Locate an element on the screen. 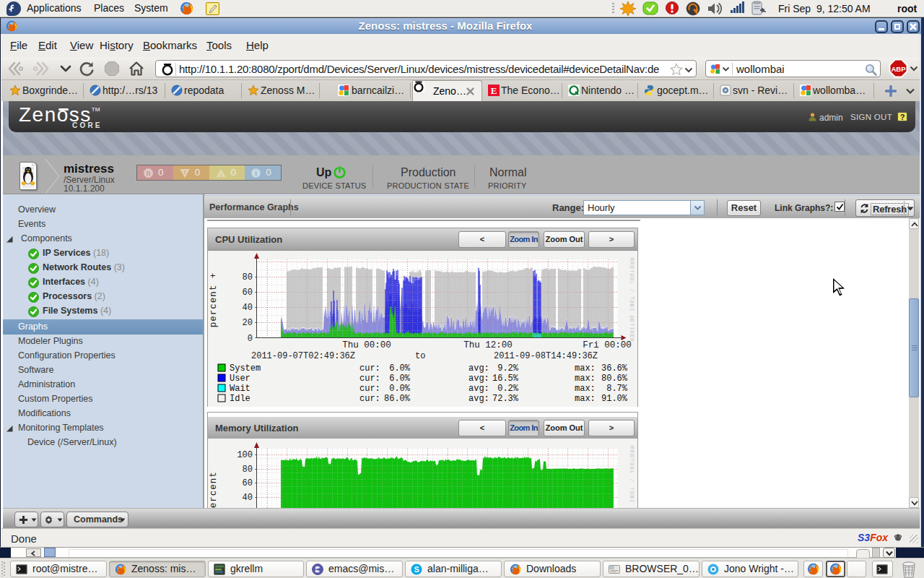 The height and width of the screenshot is (578, 924). svg-text: Thu 12:00 is located at coordinates (488, 345).